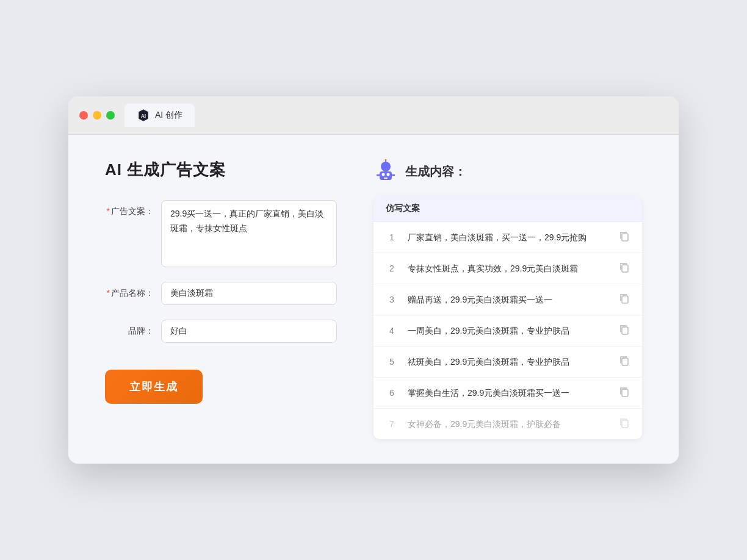 Image resolution: width=747 pixels, height=560 pixels. Describe the element at coordinates (508, 362) in the screenshot. I see `row-text: 祛斑美白，29.9元美白淡斑霜，专业护肤品` at that location.